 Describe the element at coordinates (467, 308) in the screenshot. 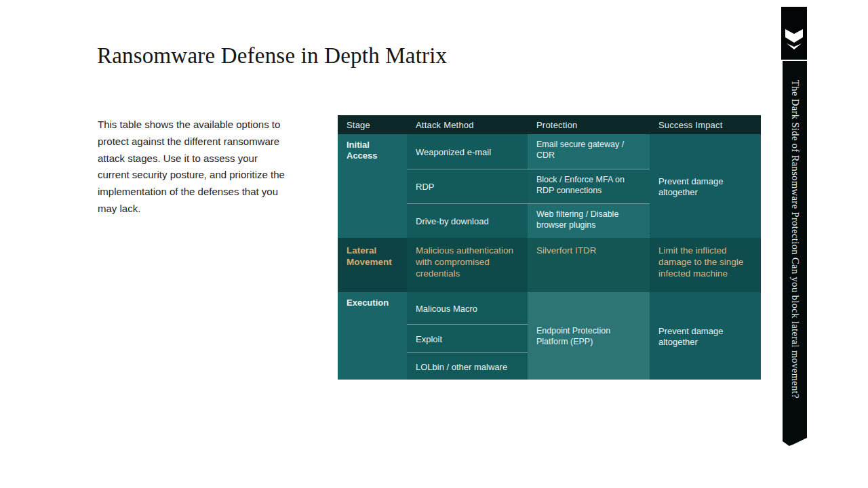

I see `attack-cell: Malicous Macro` at that location.